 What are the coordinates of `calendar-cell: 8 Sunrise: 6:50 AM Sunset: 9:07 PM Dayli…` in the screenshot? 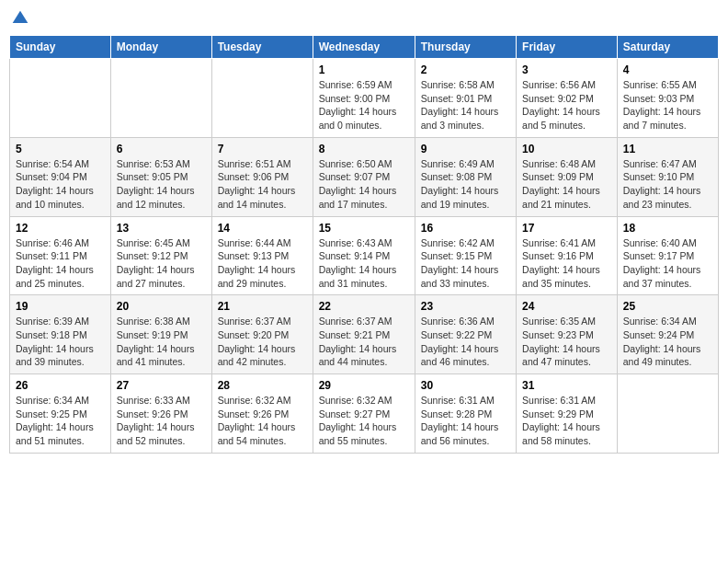 It's located at (364, 177).